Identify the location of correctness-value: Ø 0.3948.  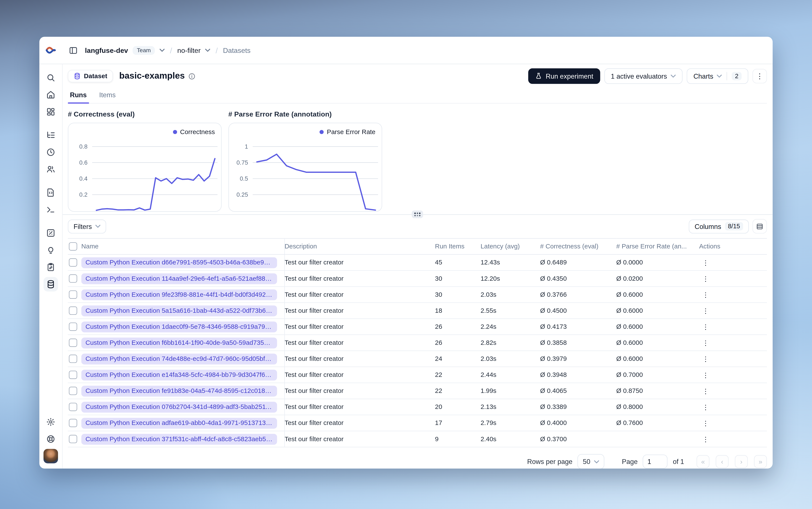
(578, 375).